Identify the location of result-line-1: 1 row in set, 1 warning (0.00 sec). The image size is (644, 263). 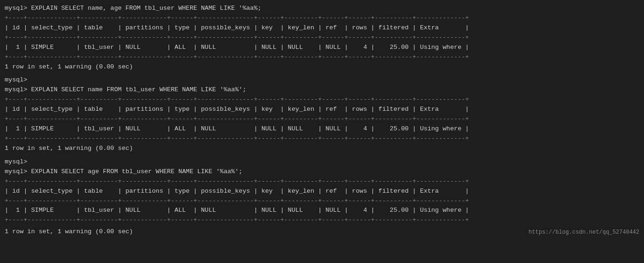
(322, 67).